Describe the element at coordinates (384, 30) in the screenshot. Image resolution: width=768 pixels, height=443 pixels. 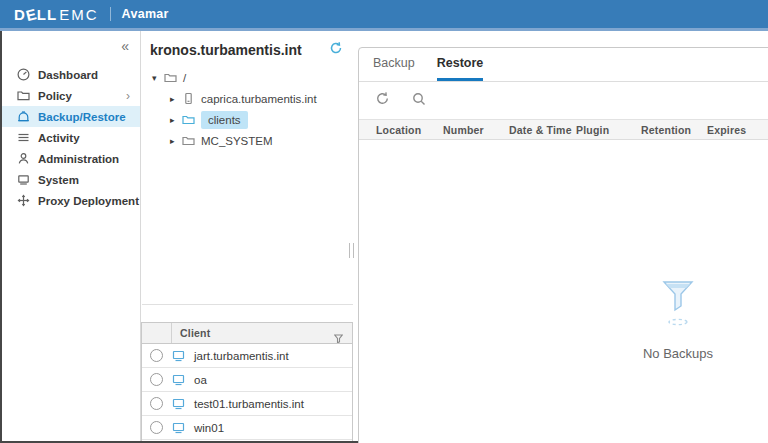
I see `header-strip` at that location.